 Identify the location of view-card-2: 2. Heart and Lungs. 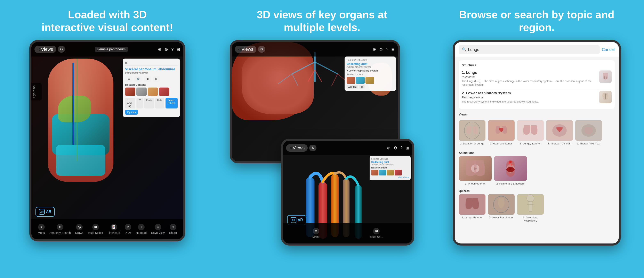
(501, 133).